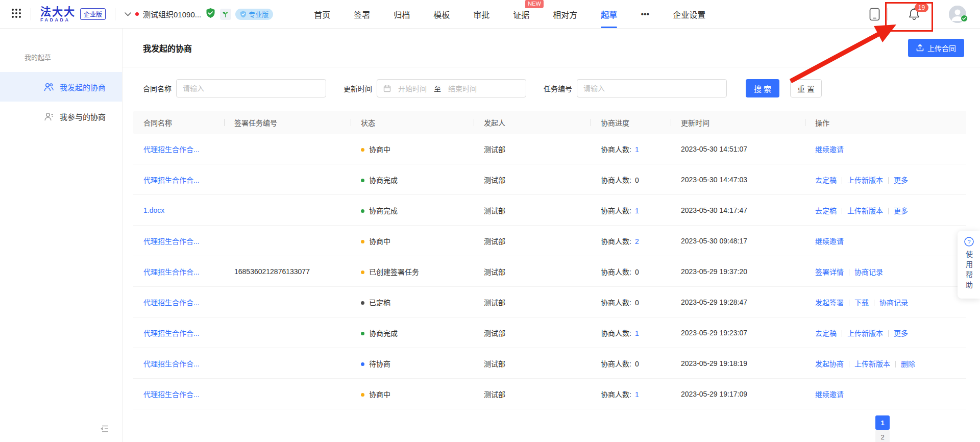  What do you see at coordinates (565, 14) in the screenshot?
I see `nav-item-counterparty: 相对方` at bounding box center [565, 14].